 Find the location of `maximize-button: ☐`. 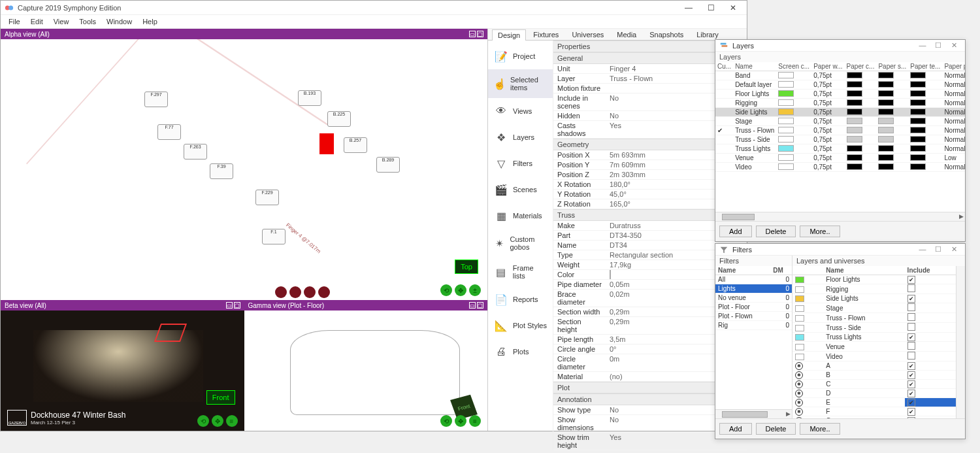

maximize-button: ☐ is located at coordinates (711, 8).